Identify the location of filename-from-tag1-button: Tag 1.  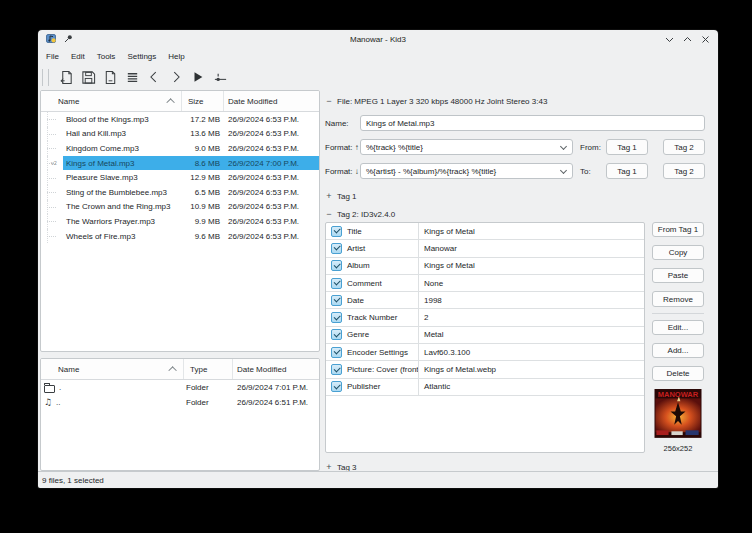
(627, 147).